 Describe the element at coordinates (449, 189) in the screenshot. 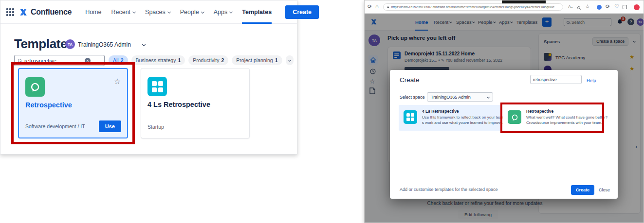

I see `customise-templates-link: Add or customise templates for the selec…` at that location.